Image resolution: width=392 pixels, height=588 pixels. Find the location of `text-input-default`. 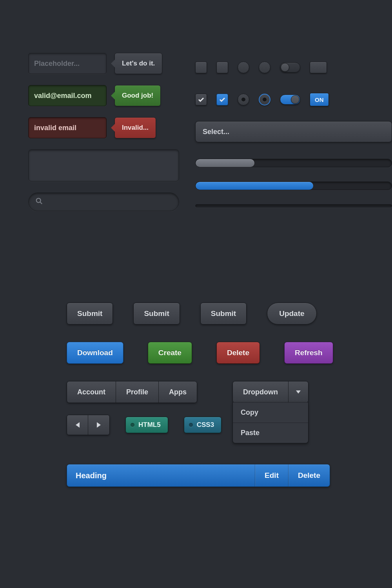

text-input-default is located at coordinates (67, 64).